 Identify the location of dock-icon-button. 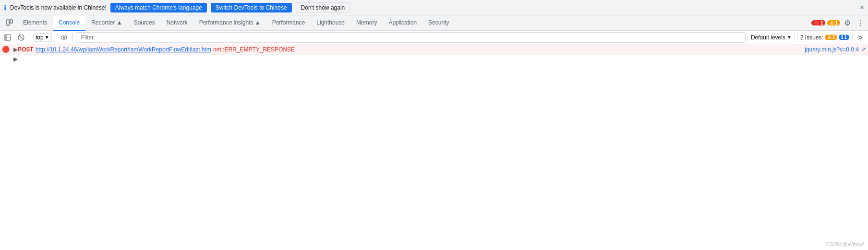
(8, 38).